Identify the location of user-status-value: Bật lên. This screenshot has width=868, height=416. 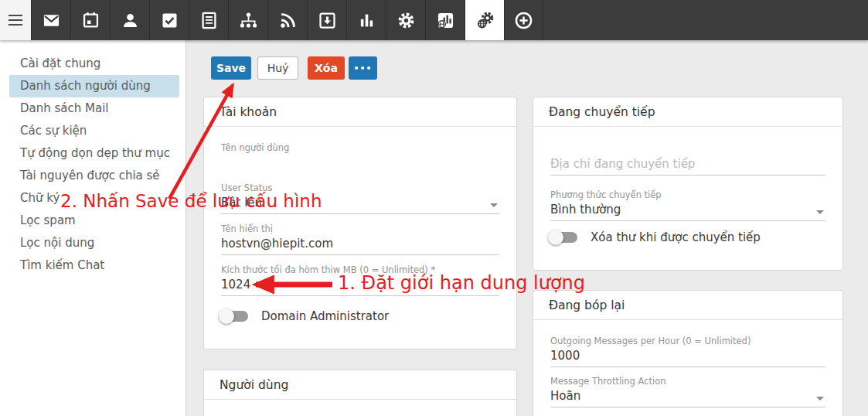
(360, 204).